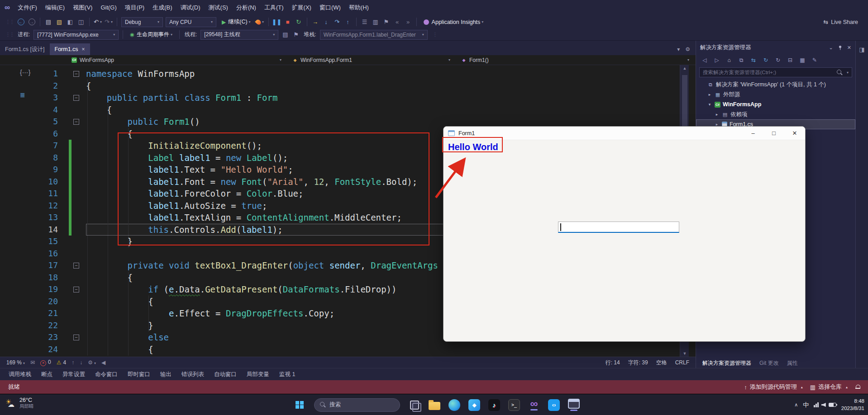 The width and height of the screenshot is (868, 415). I want to click on menu-item: 扩展(X), so click(301, 7).